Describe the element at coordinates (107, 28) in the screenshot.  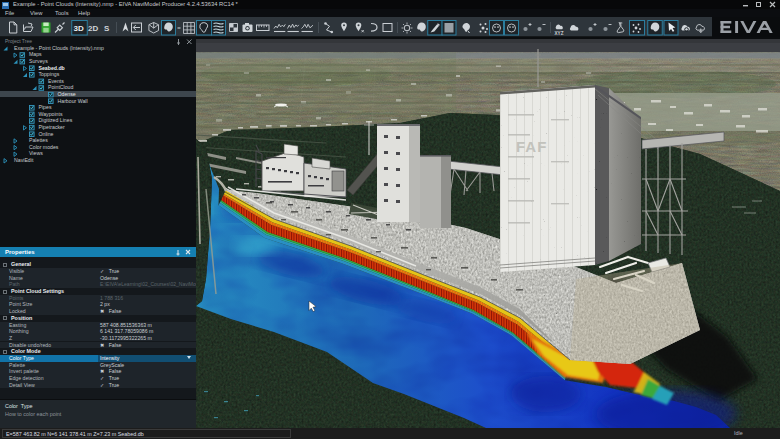
I see `svg-text: S` at that location.